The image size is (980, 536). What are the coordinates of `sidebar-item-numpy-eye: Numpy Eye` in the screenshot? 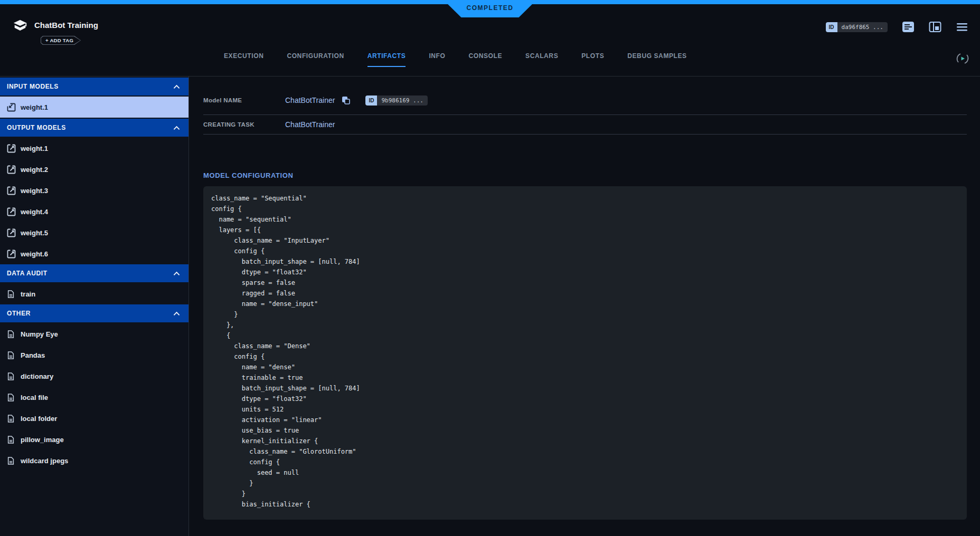 It's located at (94, 334).